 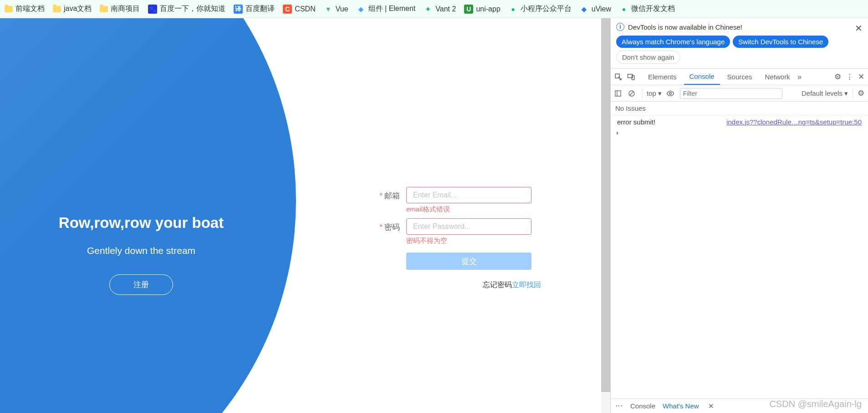 What do you see at coordinates (342, 9) in the screenshot?
I see `bookmark-label: Vue` at bounding box center [342, 9].